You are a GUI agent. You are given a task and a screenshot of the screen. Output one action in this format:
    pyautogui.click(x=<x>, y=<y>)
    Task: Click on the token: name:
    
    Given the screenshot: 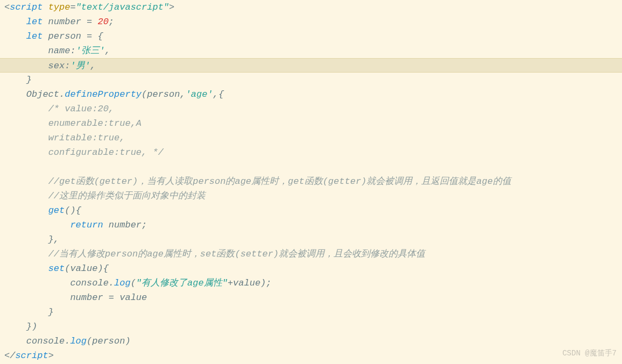 What is the action you would take?
    pyautogui.click(x=40, y=51)
    